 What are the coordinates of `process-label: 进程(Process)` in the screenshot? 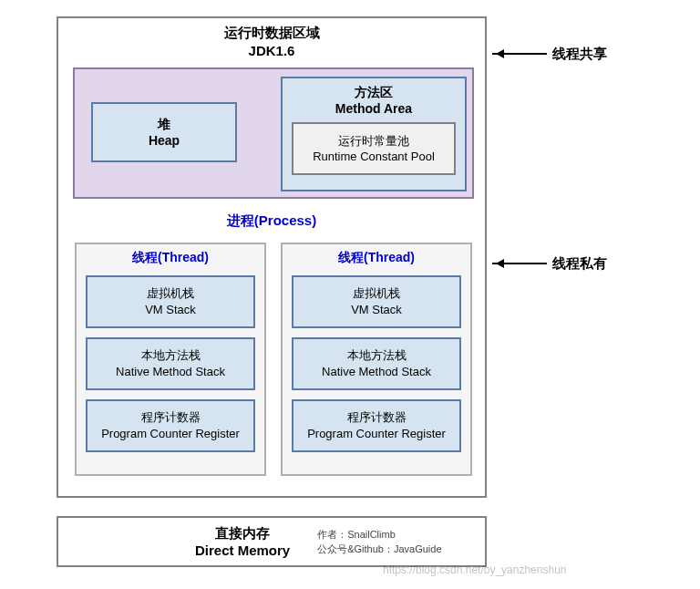 It's located at (272, 221).